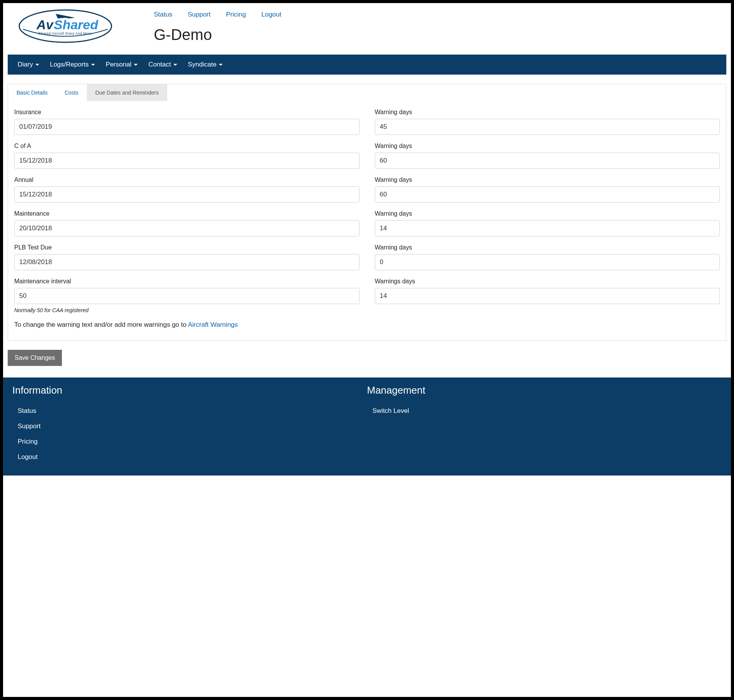 This screenshot has height=700, width=734. I want to click on page-title: G-Demo, so click(440, 35).